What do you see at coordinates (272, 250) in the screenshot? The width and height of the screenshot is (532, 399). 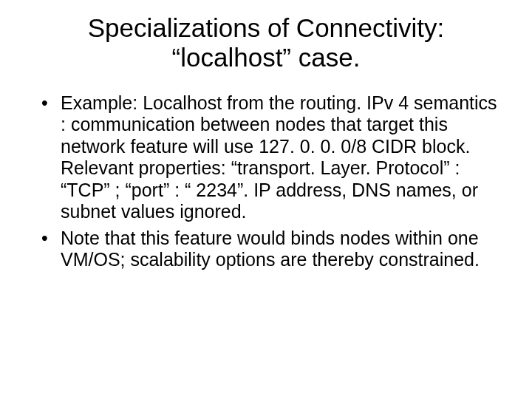 I see `list-item: Note that this feature would binds nodes…` at bounding box center [272, 250].